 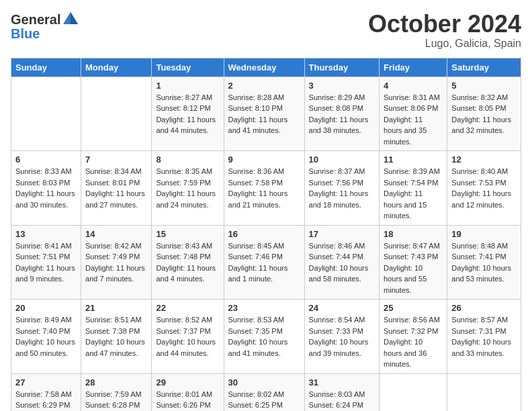 What do you see at coordinates (184, 320) in the screenshot?
I see `sunrise-text: Sunrise: 8:52 AM` at bounding box center [184, 320].